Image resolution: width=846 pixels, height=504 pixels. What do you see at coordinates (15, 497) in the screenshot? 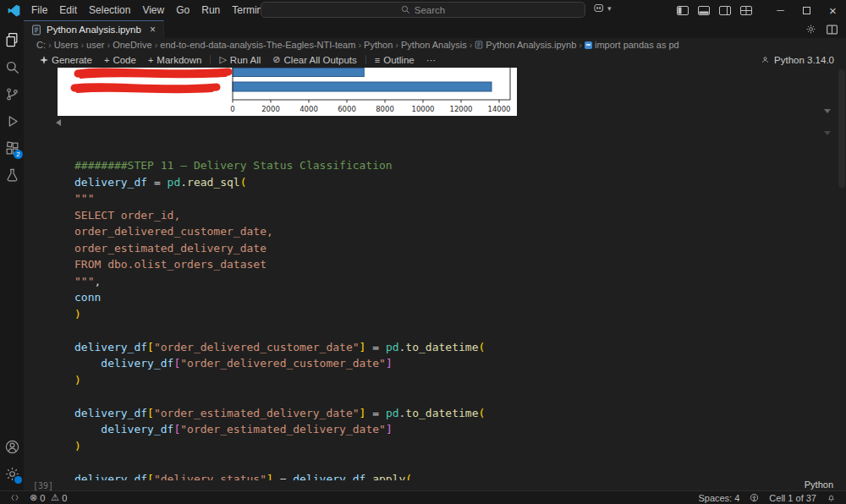
I see `remote-icon` at bounding box center [15, 497].